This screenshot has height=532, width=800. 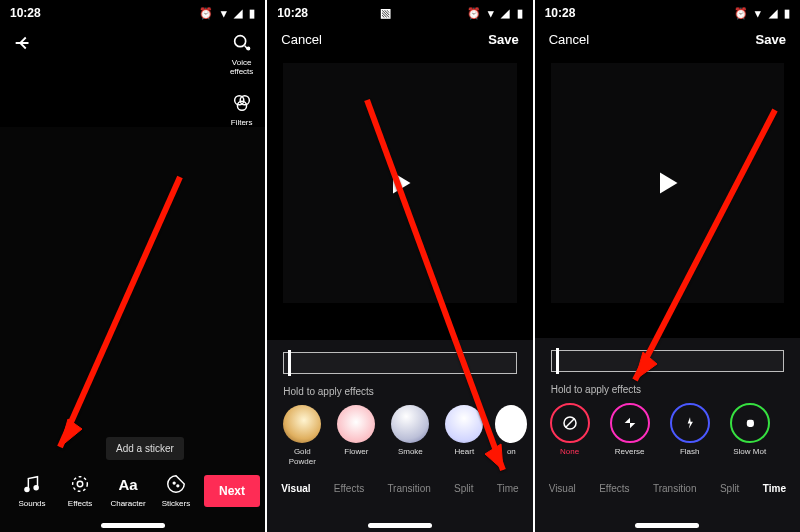 What do you see at coordinates (570, 423) in the screenshot?
I see `none-icon` at bounding box center [570, 423].